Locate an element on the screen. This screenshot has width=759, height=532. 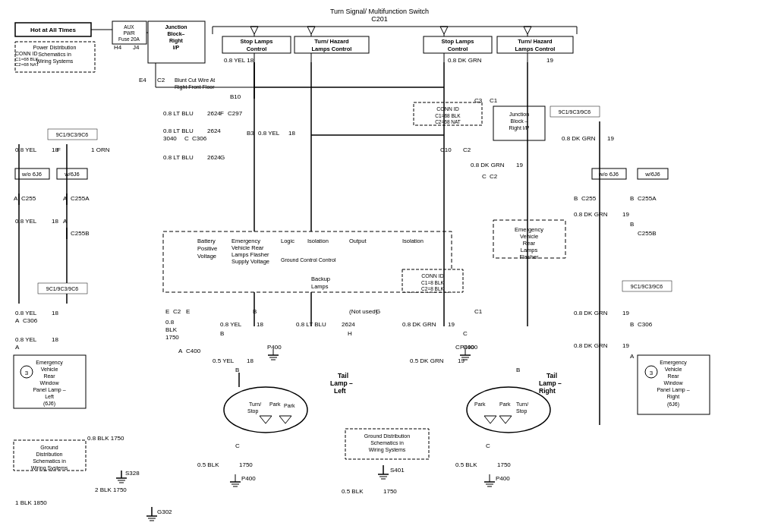
svg-text: AUX is located at coordinates (129, 27).